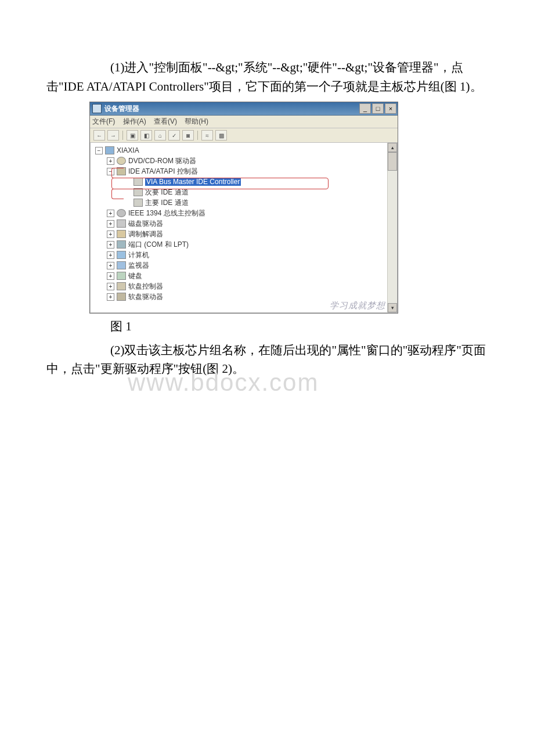 The width and height of the screenshot is (534, 756). I want to click on paragraph-1-text: (1)进入"控制面板"--&gt;"系统"--&gt;"硬件"--&gt;"设备…, so click(265, 77).